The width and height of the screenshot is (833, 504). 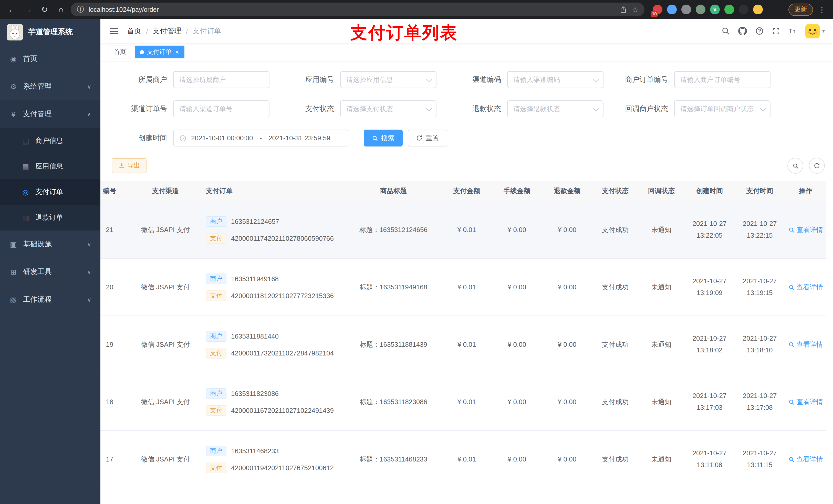 What do you see at coordinates (759, 31) in the screenshot?
I see `help-icon` at bounding box center [759, 31].